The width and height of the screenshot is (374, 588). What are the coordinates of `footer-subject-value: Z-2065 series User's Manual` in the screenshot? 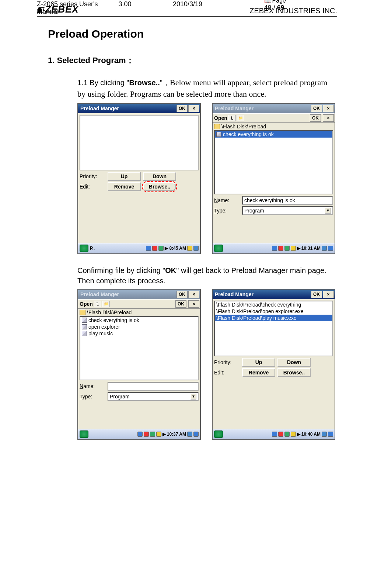 It's located at (77, 8).